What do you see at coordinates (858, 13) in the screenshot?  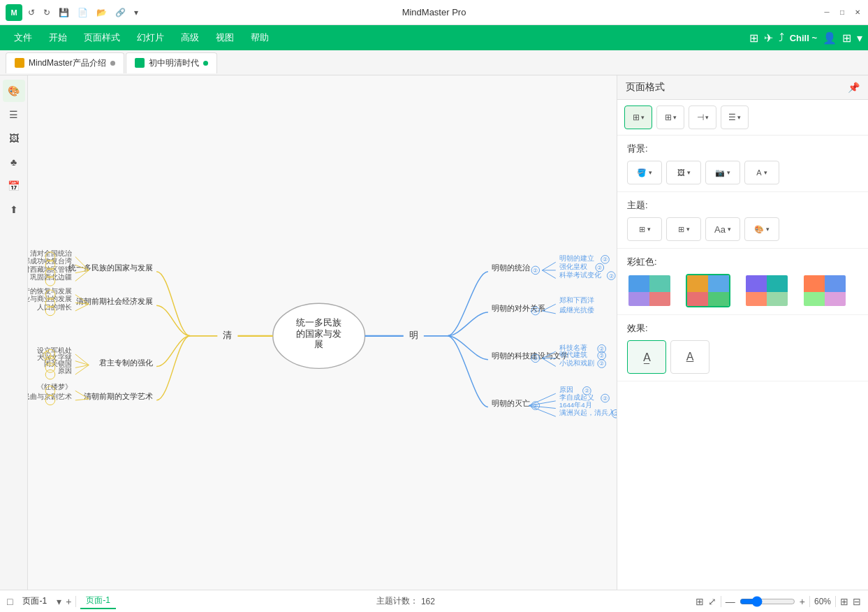 I see `close-button: ✕` at bounding box center [858, 13].